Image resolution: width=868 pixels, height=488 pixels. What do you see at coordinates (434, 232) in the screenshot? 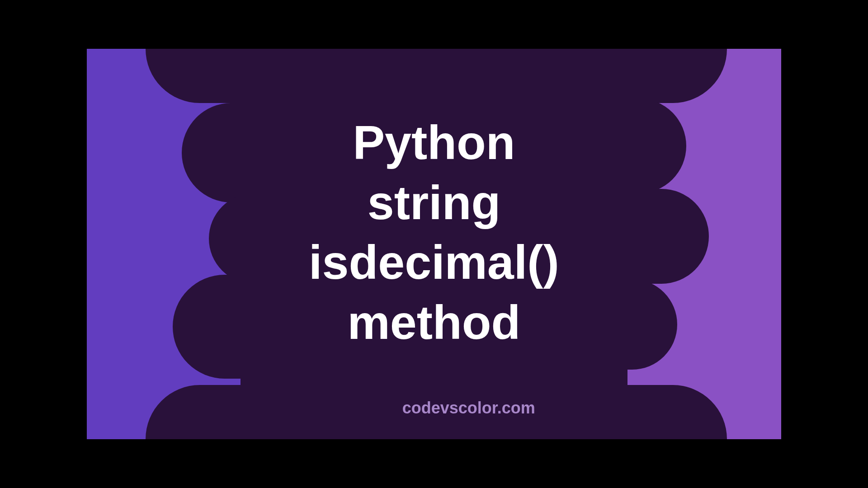
I see `banner-title: Python string isdecimal() method` at bounding box center [434, 232].